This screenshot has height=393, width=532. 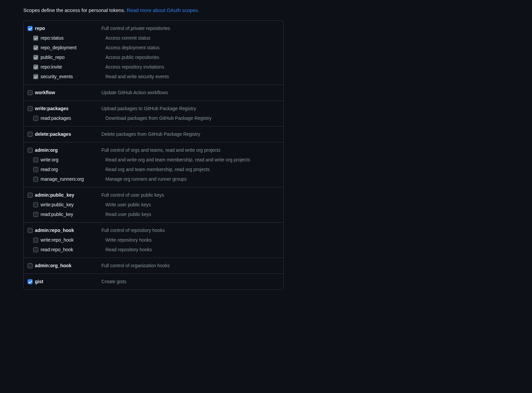 I want to click on scope-label: write:repo_hook, so click(x=72, y=240).